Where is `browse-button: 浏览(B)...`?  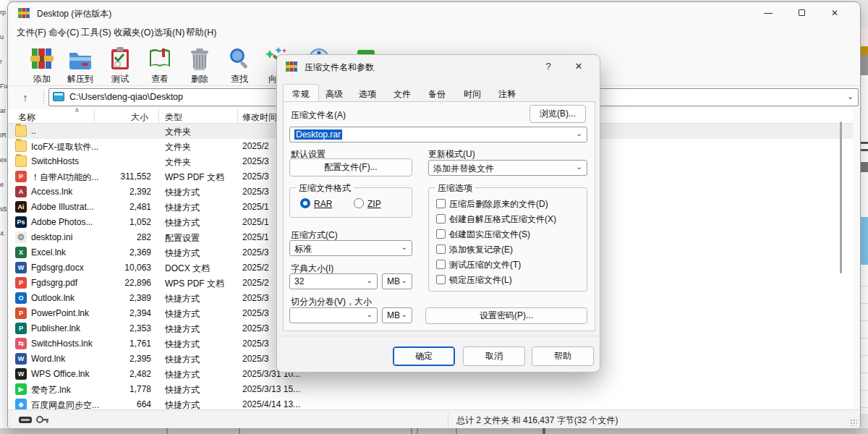 browse-button: 浏览(B)... is located at coordinates (558, 114).